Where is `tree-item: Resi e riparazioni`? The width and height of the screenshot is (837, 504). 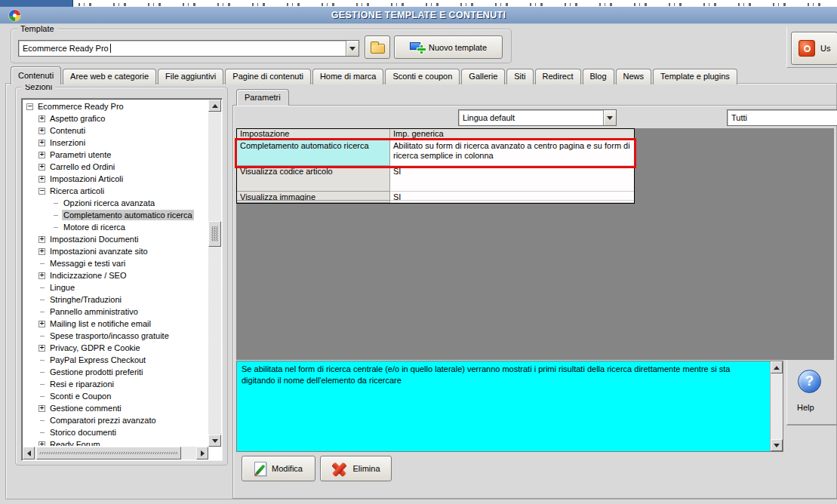
tree-item: Resi e riparazioni is located at coordinates (115, 384).